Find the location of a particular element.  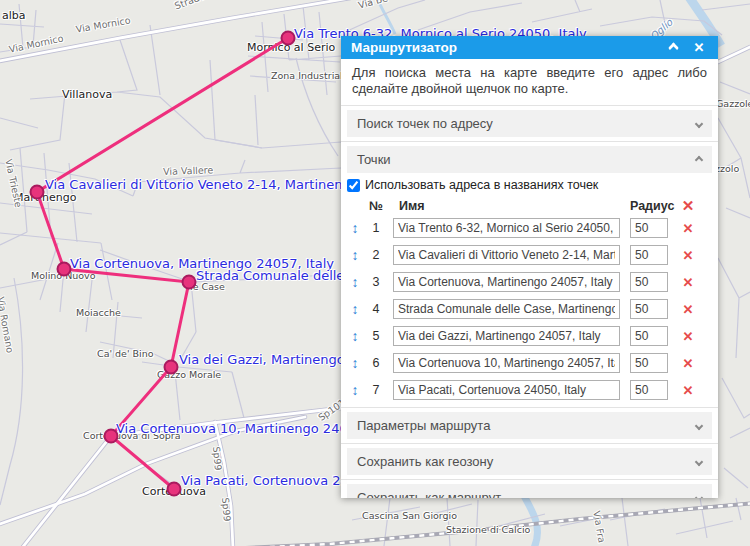

point-row: ↕5✕ is located at coordinates (530, 336).